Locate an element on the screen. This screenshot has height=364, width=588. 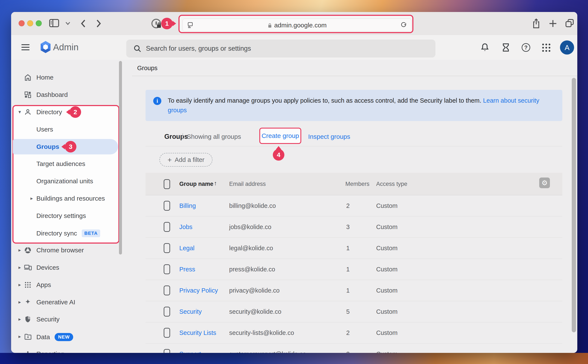
folder-star-icon is located at coordinates (28, 337).